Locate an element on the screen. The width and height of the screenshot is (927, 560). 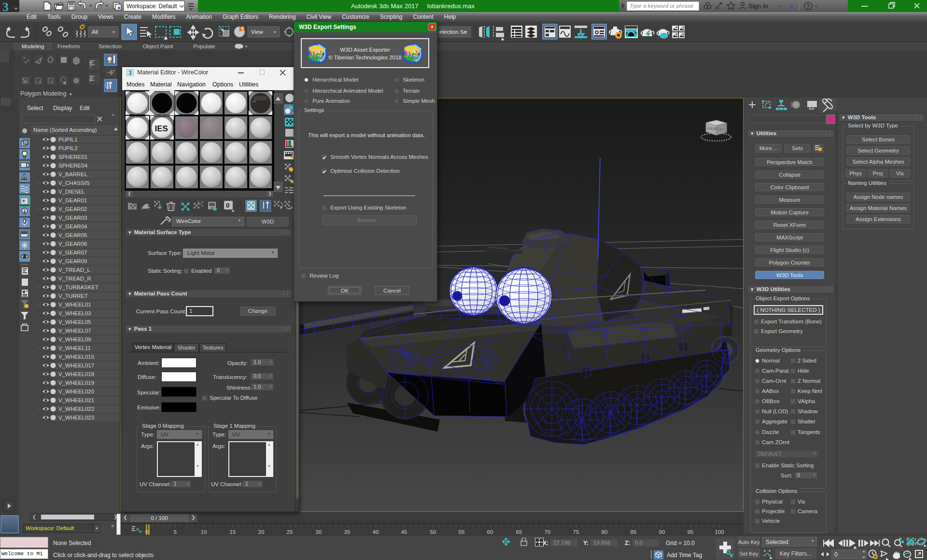
svg-text: V_WHEEL05 is located at coordinates (75, 322).